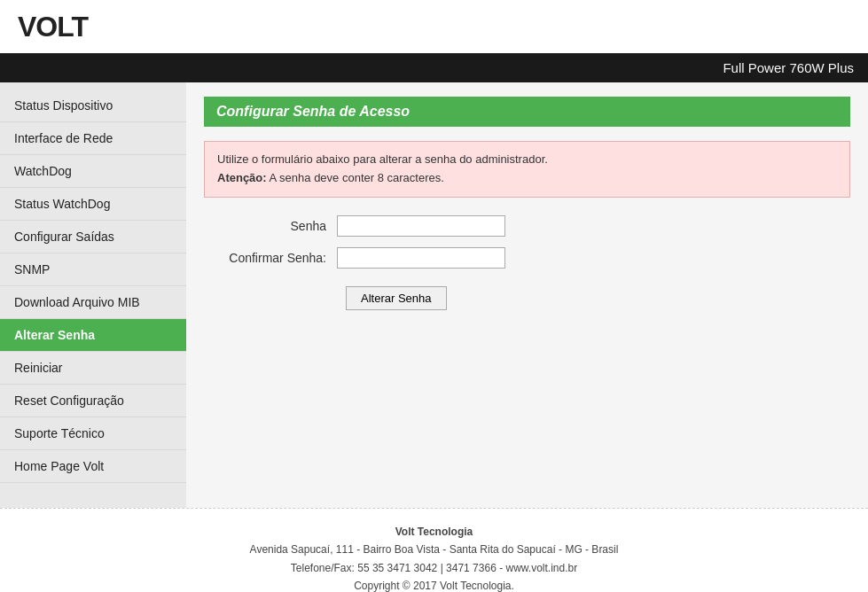 The width and height of the screenshot is (868, 592). I want to click on senha-row: Senha, so click(532, 226).